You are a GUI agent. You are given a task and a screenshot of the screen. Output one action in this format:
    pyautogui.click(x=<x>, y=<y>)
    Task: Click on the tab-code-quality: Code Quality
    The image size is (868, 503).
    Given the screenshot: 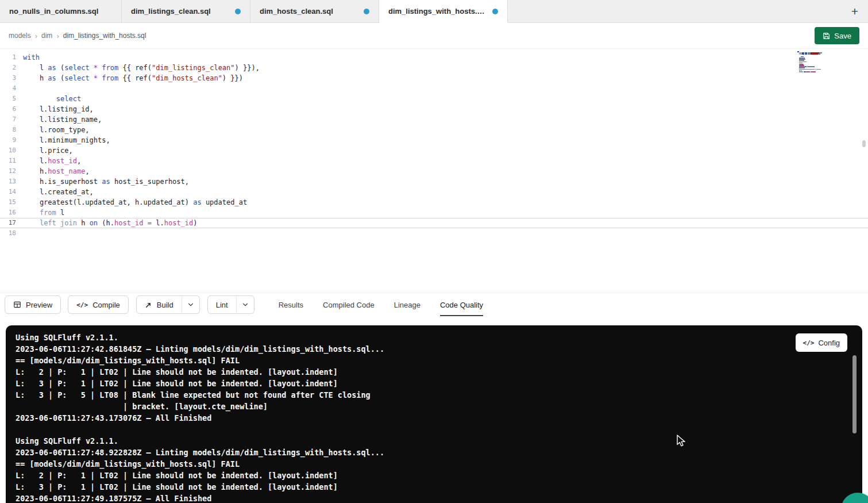 What is the action you would take?
    pyautogui.click(x=462, y=305)
    